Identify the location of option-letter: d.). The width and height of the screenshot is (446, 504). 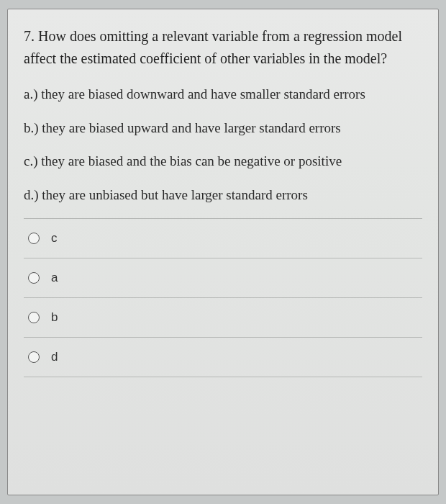
(32, 194).